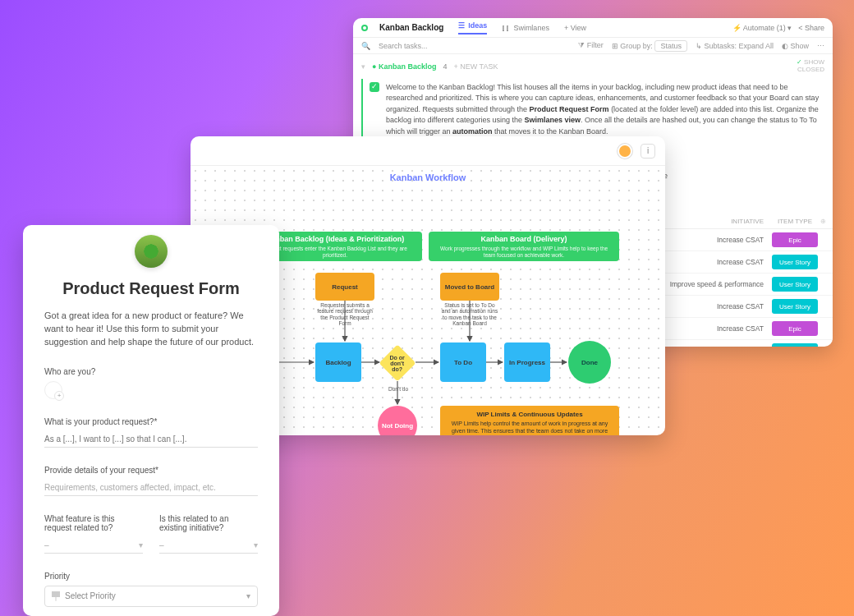 This screenshot has height=616, width=854. I want to click on add-column-icon: ⊕, so click(823, 222).